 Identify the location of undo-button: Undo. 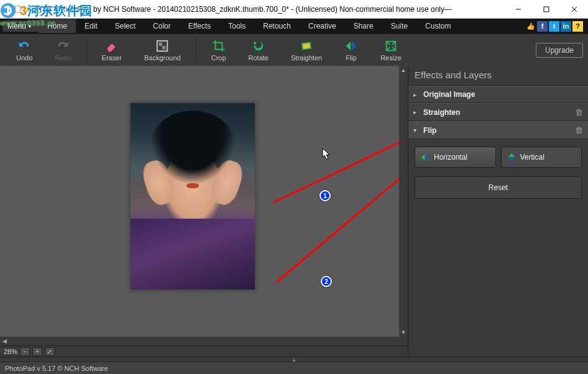
(24, 50).